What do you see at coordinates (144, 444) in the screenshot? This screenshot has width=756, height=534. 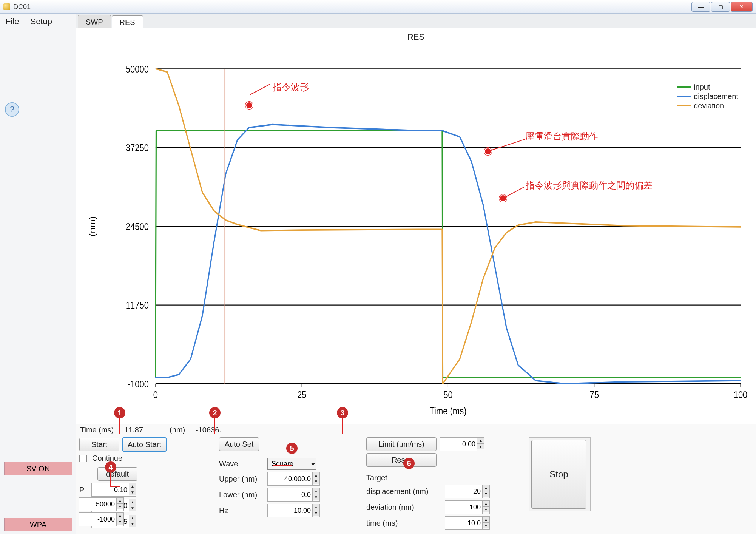 I see `auto-start-button: Auto Start` at bounding box center [144, 444].